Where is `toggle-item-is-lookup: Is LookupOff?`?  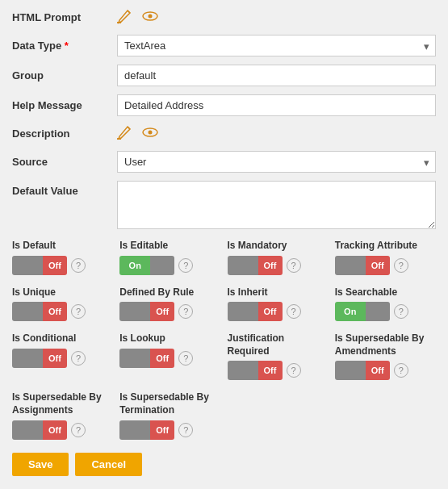
toggle-item-is-lookup: Is LookupOff? is located at coordinates (170, 357).